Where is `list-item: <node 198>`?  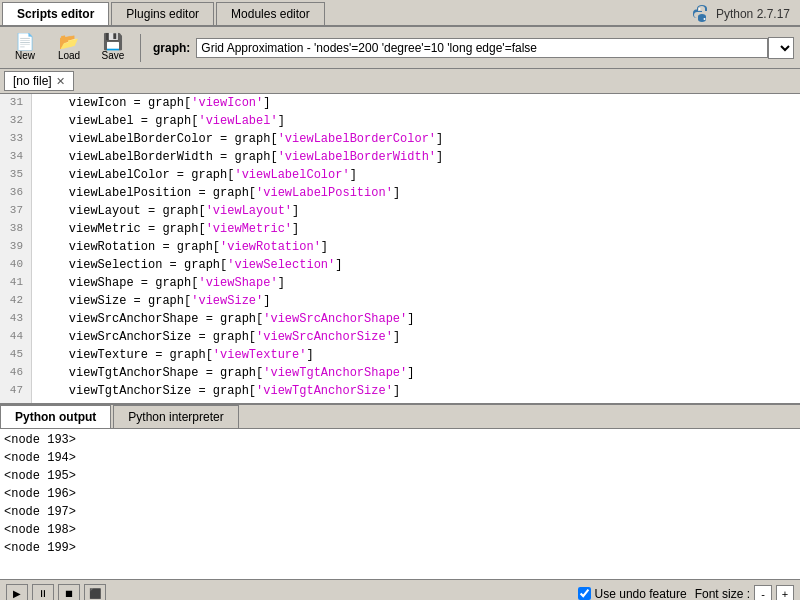
list-item: <node 198> is located at coordinates (400, 530).